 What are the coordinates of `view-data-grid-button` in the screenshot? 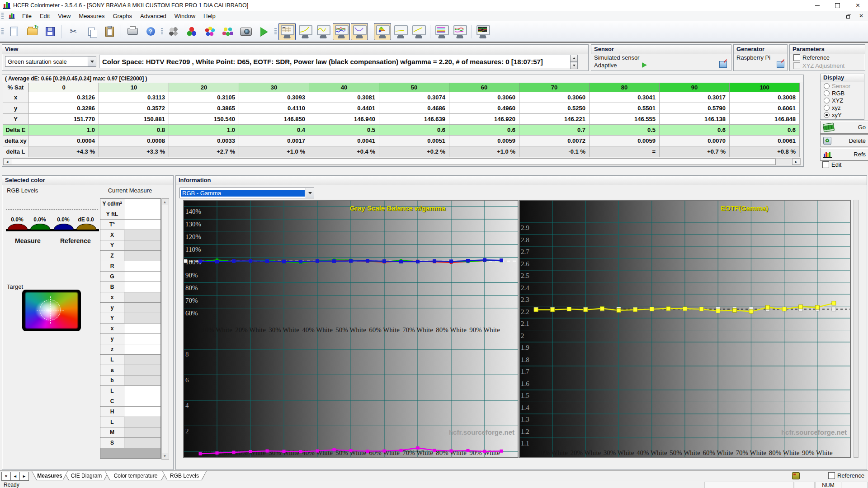 It's located at (287, 32).